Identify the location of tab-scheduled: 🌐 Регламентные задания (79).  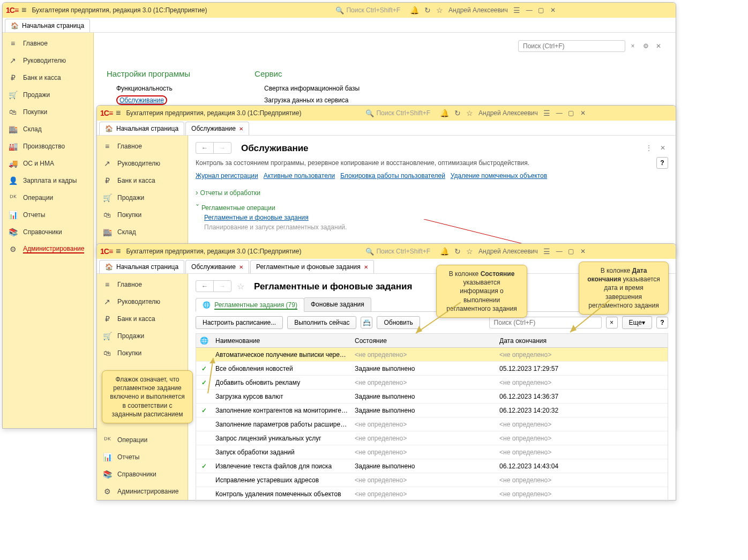
(250, 305).